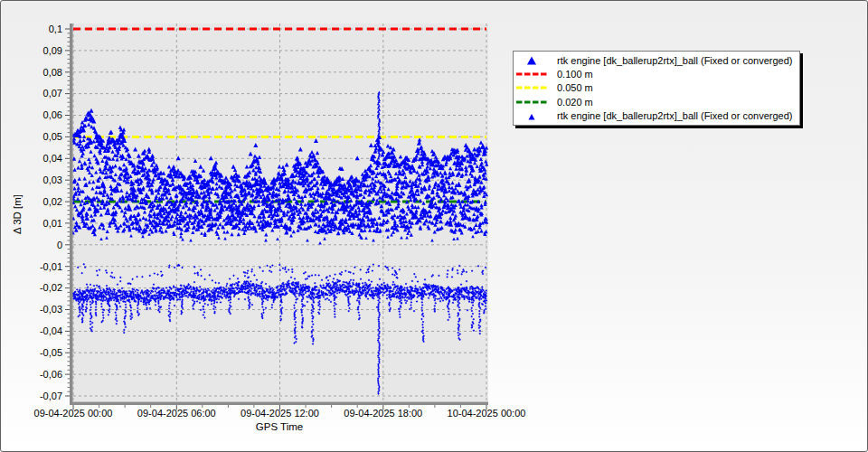 The image size is (868, 452). What do you see at coordinates (60, 245) in the screenshot?
I see `y-tick-label: 0` at bounding box center [60, 245].